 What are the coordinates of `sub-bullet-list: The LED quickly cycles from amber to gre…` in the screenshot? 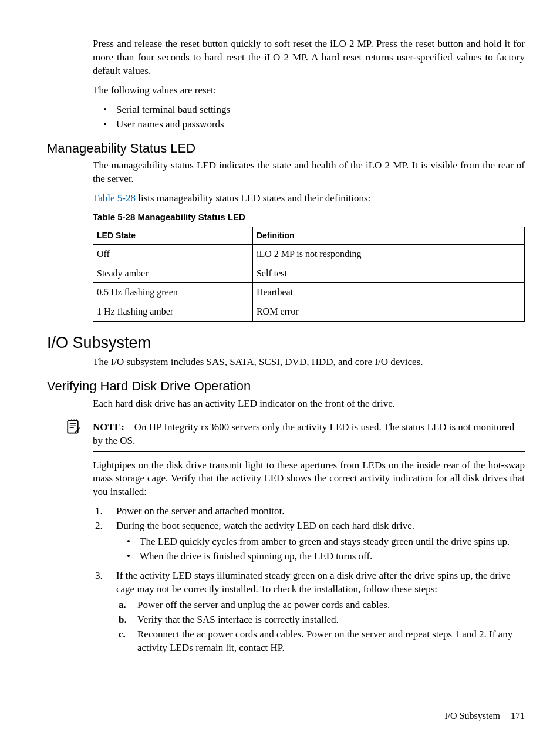 It's located at (321, 549).